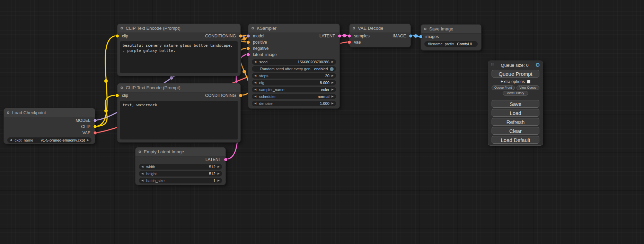  What do you see at coordinates (294, 83) in the screenshot?
I see `cfg-widget: ◀ cfg 8.000 ▶` at bounding box center [294, 83].